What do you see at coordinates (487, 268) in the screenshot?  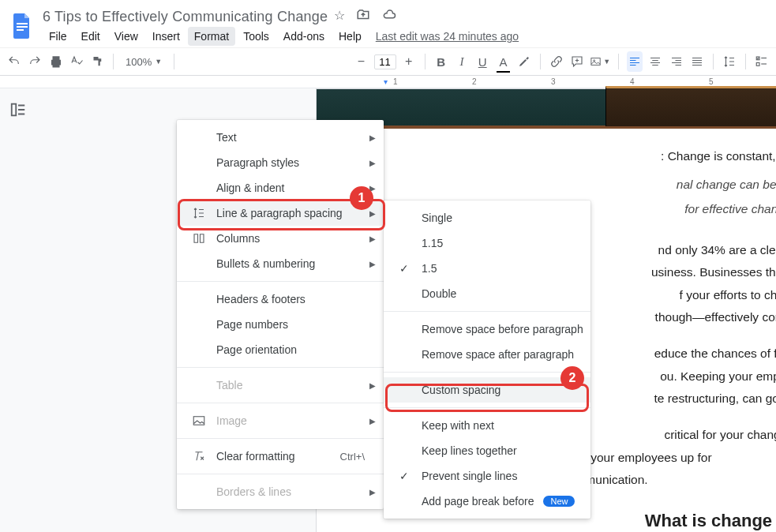 I see `spacing-15: ✓1.5` at bounding box center [487, 268].